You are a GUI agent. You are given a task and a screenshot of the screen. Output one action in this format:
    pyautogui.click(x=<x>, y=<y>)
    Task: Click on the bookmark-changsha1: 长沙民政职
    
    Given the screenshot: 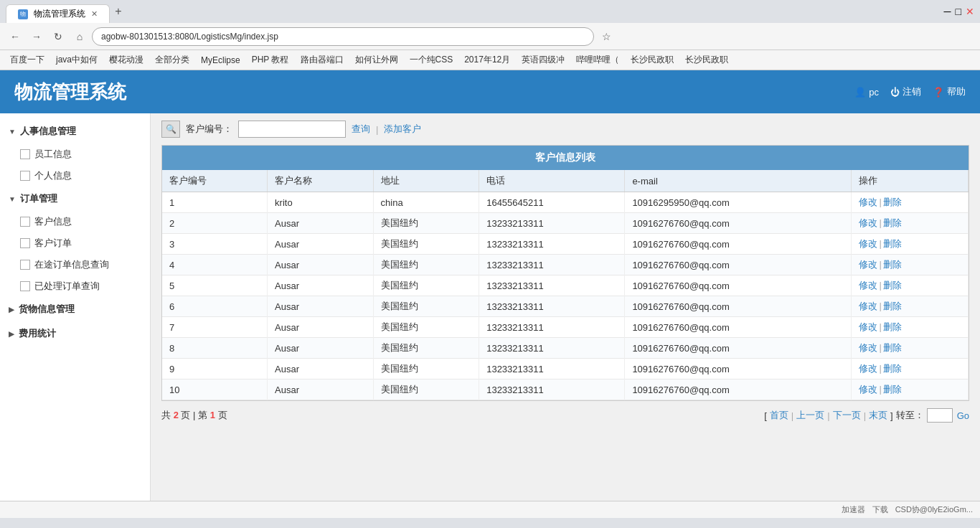 What is the action you would take?
    pyautogui.click(x=652, y=60)
    